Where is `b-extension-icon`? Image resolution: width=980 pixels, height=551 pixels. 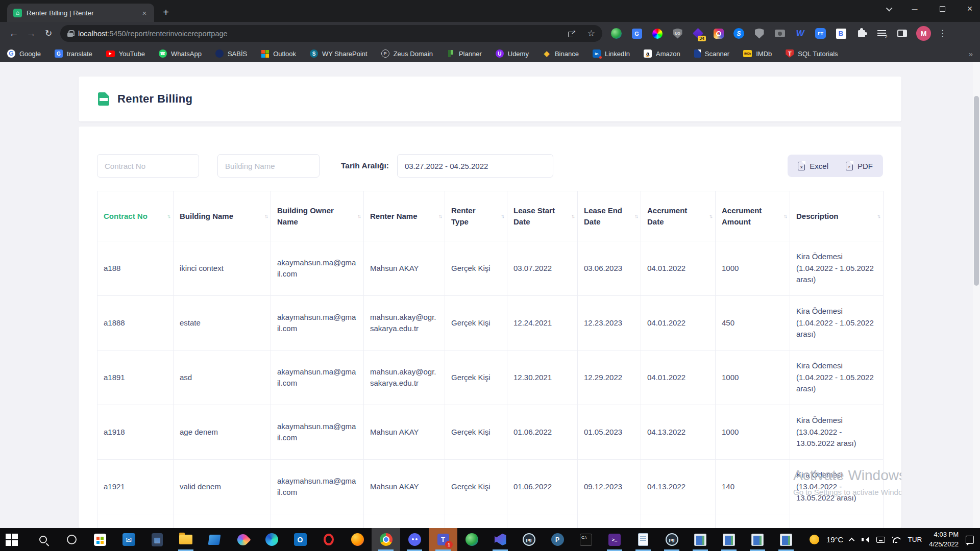 b-extension-icon is located at coordinates (841, 34).